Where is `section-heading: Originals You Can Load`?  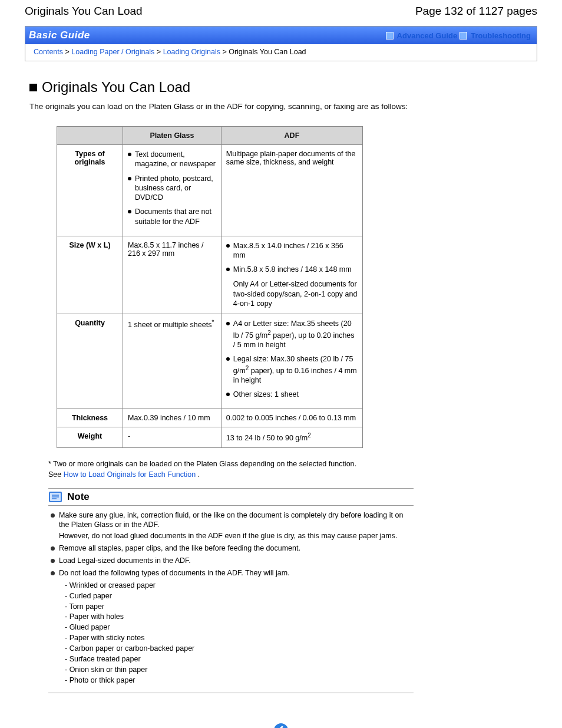
section-heading: Originals You Can Load is located at coordinates (116, 87).